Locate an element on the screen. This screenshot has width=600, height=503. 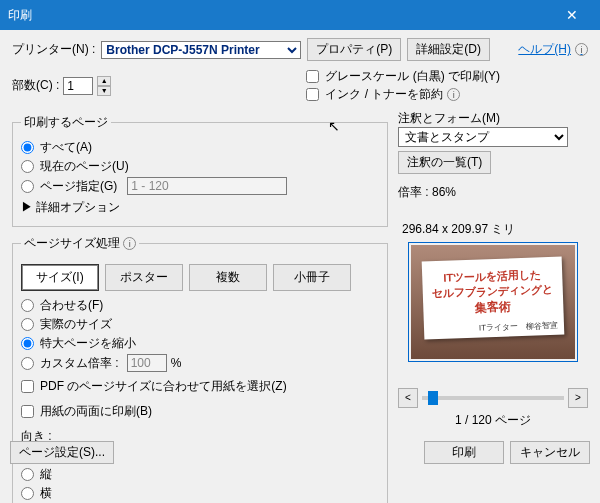
choose-paper-checkbox is located at coordinates (28, 386).